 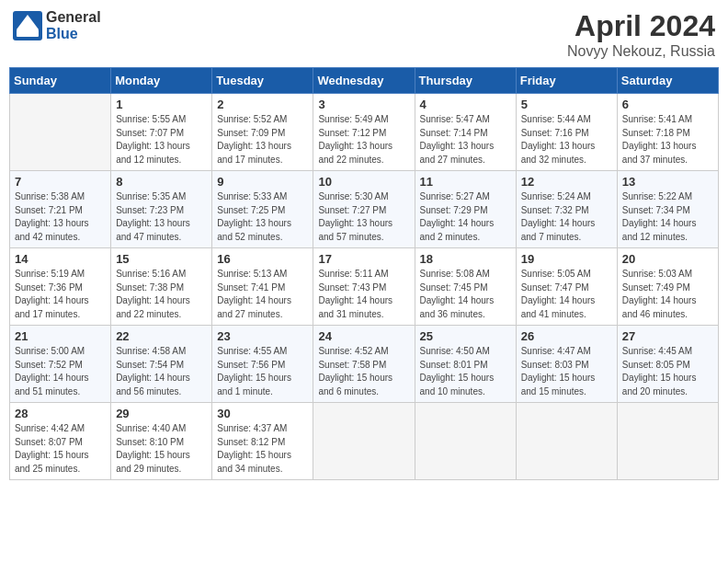 What do you see at coordinates (465, 182) in the screenshot?
I see `day-number: 11` at bounding box center [465, 182].